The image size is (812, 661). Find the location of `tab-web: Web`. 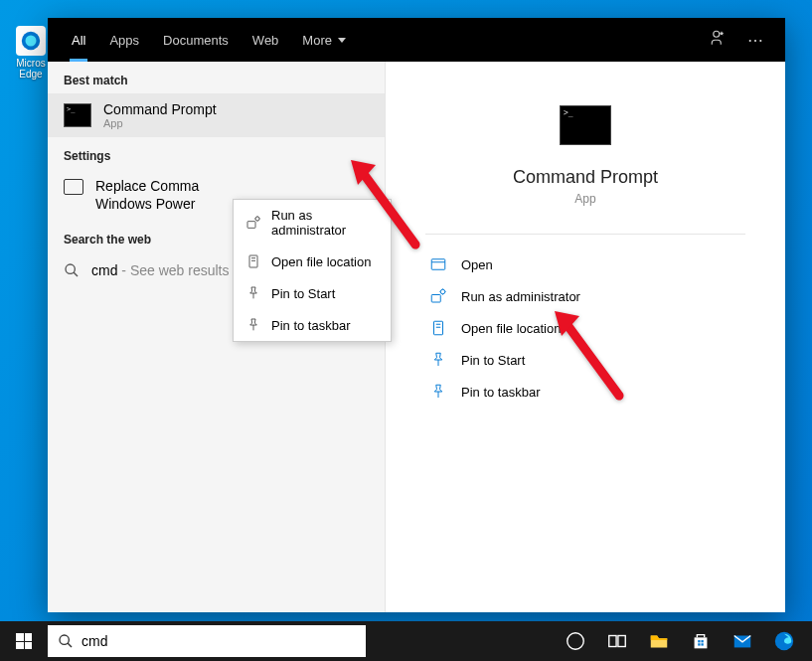

tab-web: Web is located at coordinates (266, 40).